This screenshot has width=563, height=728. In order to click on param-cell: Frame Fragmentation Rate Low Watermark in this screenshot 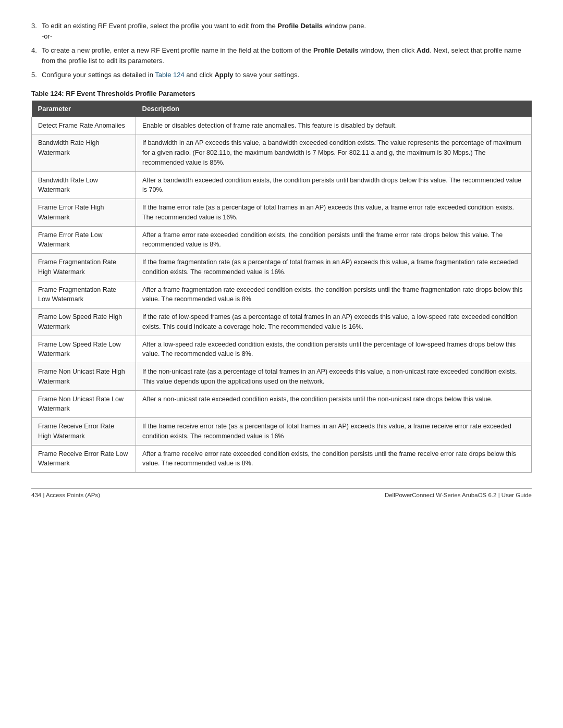, I will do `click(84, 295)`.